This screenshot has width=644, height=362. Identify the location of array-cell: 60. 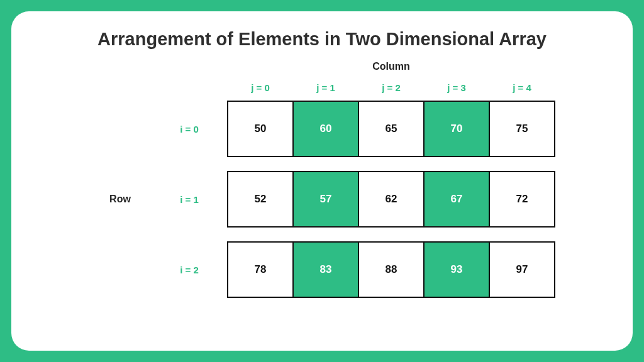
(325, 129).